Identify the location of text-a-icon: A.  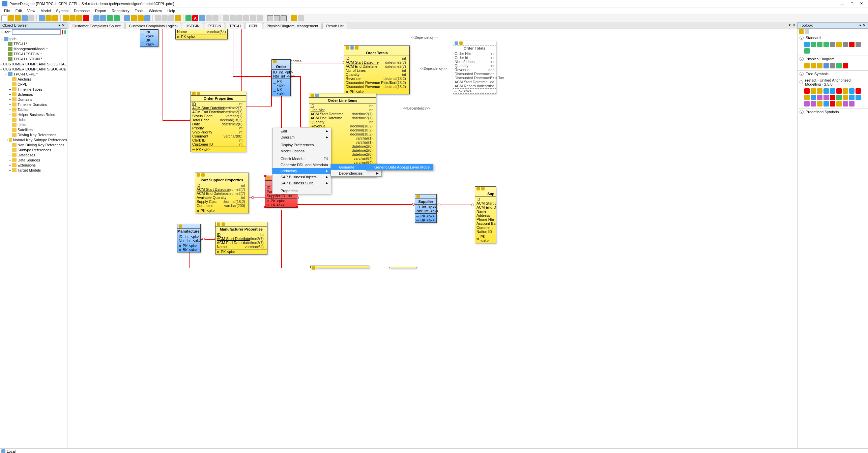
(195, 18).